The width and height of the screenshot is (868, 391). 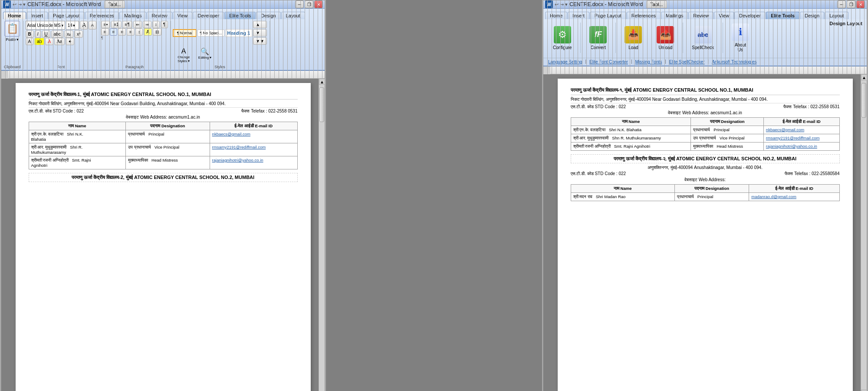 I want to click on left-ruler, so click(x=167, y=75).